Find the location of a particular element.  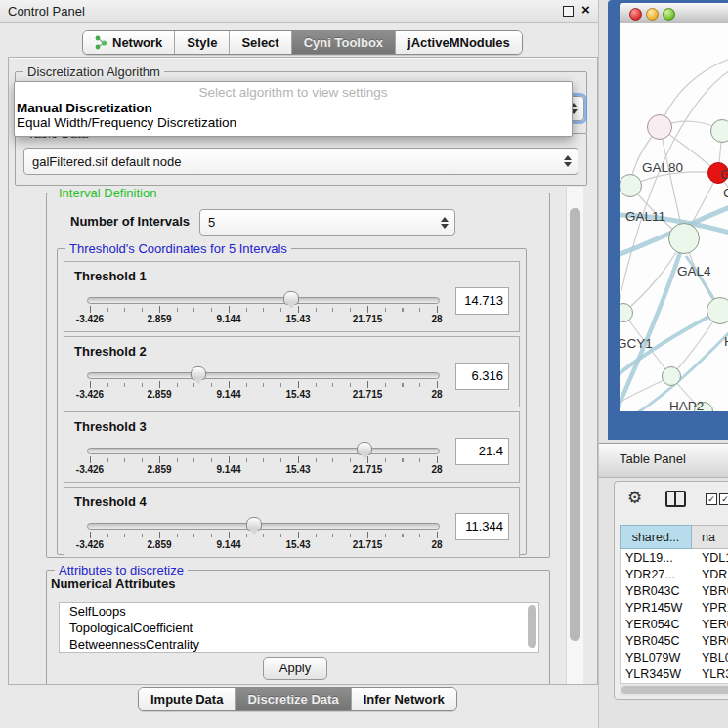

split-columns-icon is located at coordinates (676, 498).